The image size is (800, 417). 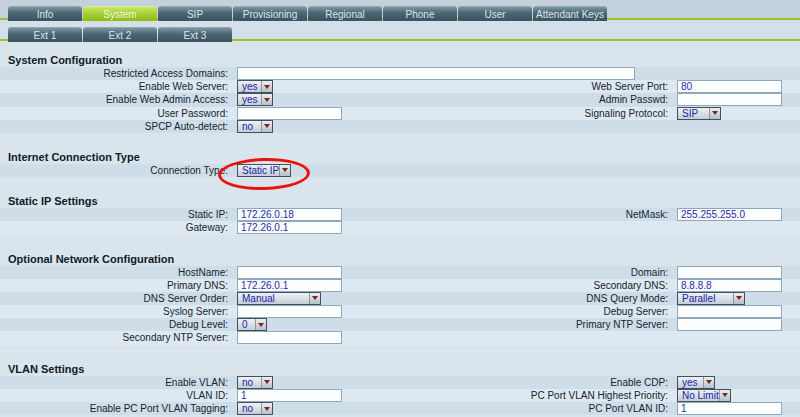 I want to click on pc-port-vlan-highest-priority-label: PC Port VLAN Highest Priority:, so click(x=534, y=396).